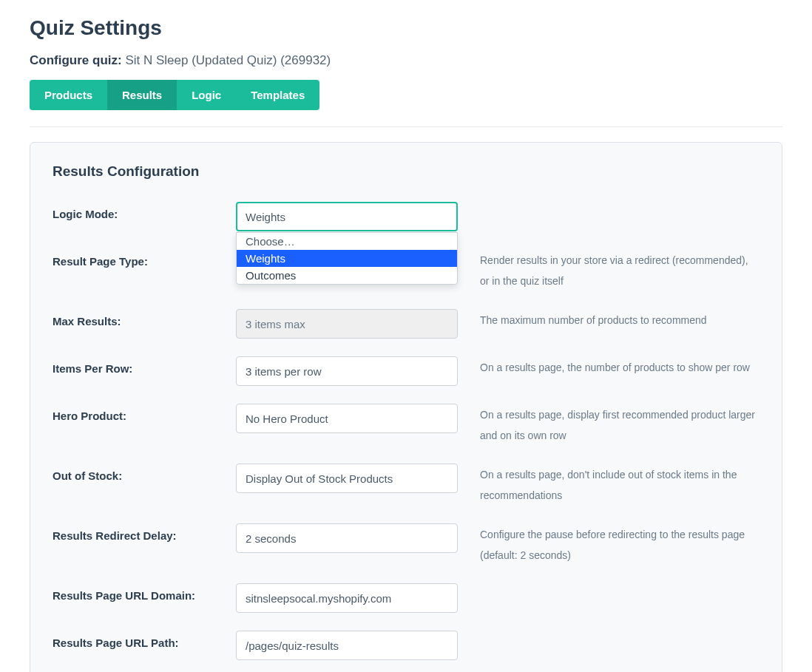 The image size is (812, 672). I want to click on redirect-delay-select: 2 seconds, so click(347, 538).